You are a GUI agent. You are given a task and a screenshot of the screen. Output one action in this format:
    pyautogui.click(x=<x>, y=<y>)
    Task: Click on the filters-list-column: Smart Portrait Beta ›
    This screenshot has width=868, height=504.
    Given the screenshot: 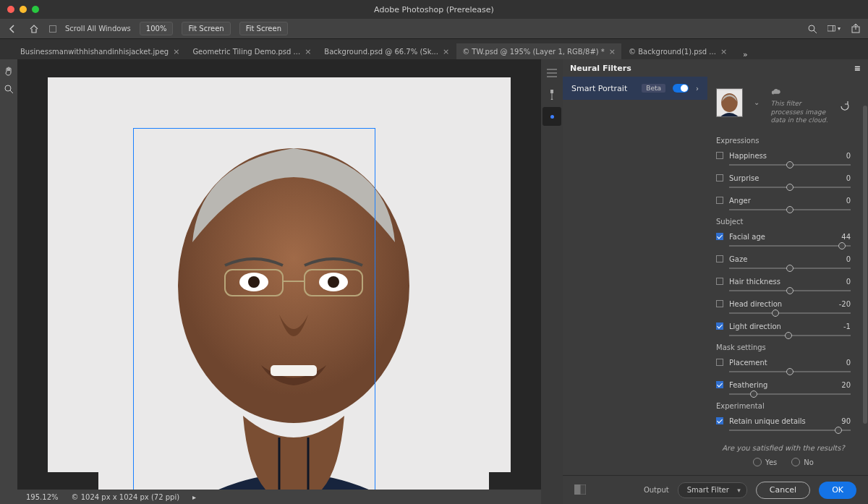 What is the action you would take?
    pyautogui.click(x=635, y=276)
    